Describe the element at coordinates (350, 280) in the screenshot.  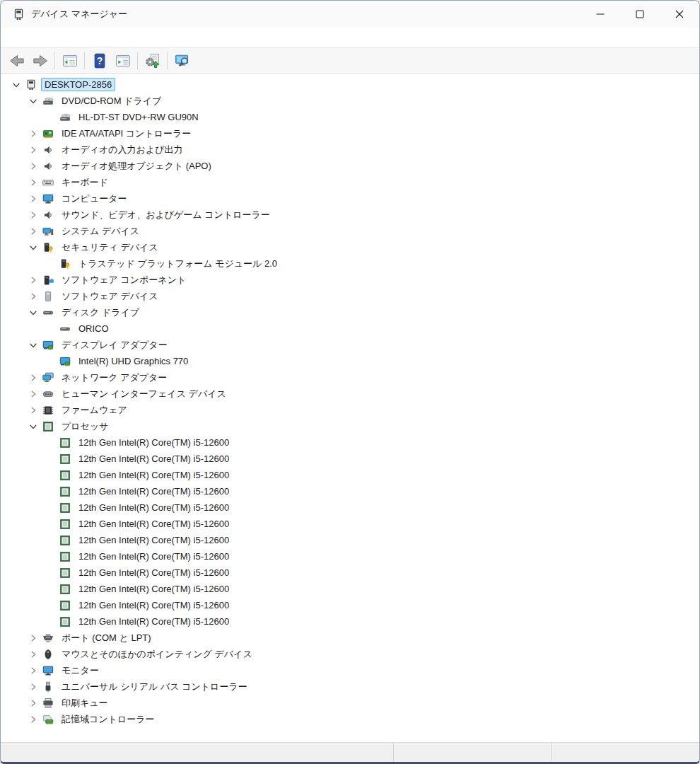
I see `tree-item: ソフトウェア コンポーネント` at that location.